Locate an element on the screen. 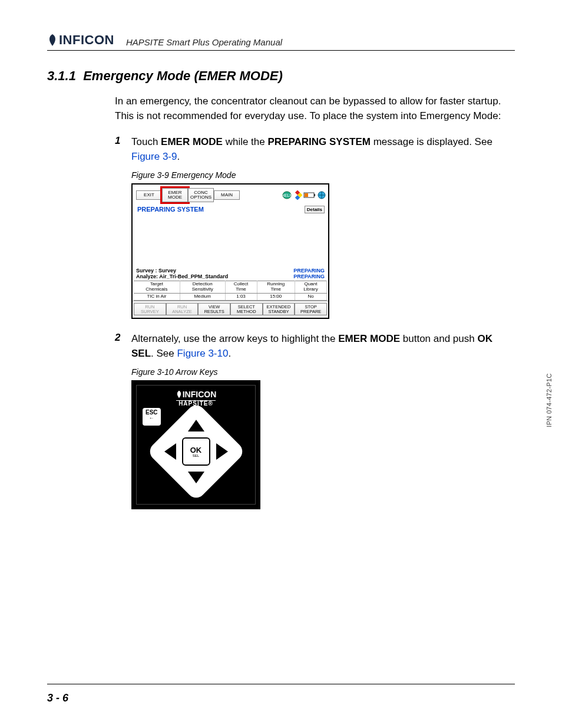  esc-key: ESC is located at coordinates (152, 417).